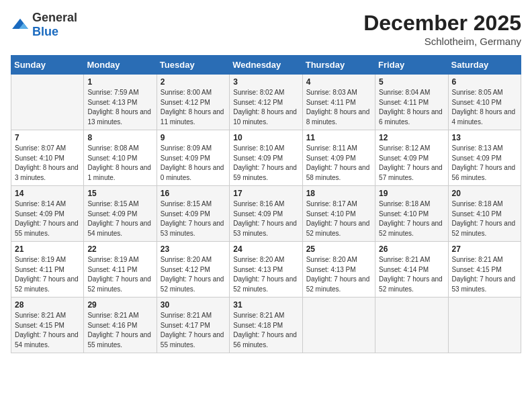 The height and width of the screenshot is (411, 532). I want to click on day-number: 20, so click(485, 193).